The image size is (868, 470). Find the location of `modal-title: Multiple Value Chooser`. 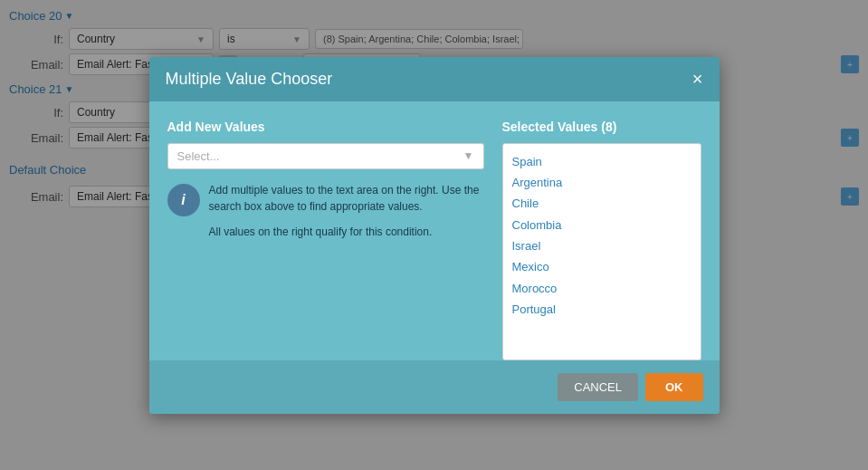

modal-title: Multiple Value Chooser is located at coordinates (250, 80).